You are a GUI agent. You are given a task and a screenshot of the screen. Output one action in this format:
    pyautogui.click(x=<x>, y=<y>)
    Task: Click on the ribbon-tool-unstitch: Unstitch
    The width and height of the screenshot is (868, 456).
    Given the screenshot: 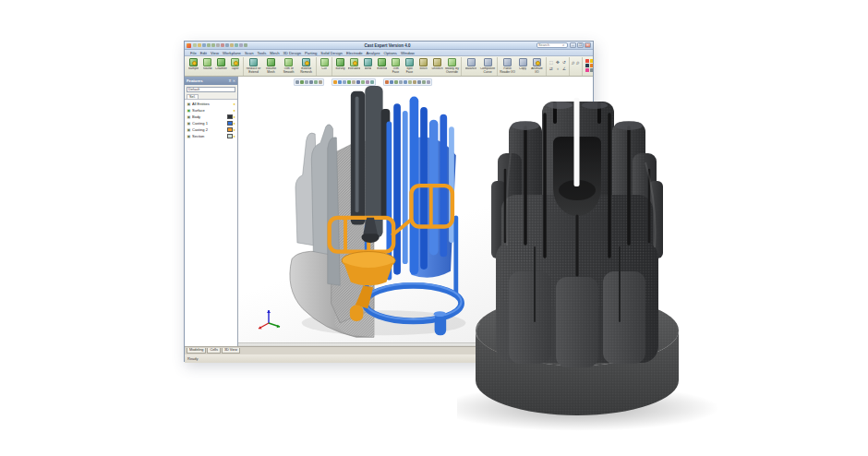 What is the action you would take?
    pyautogui.click(x=438, y=65)
    